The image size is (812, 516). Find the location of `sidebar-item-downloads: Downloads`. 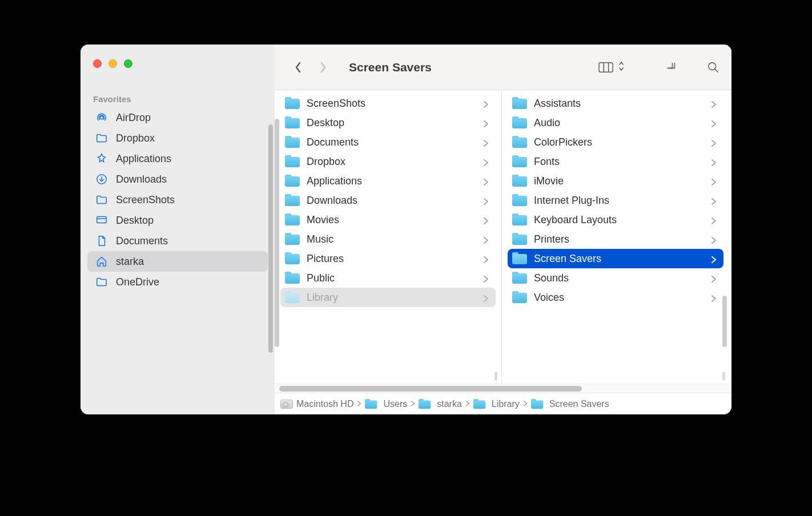

sidebar-item-downloads: Downloads is located at coordinates (178, 179).